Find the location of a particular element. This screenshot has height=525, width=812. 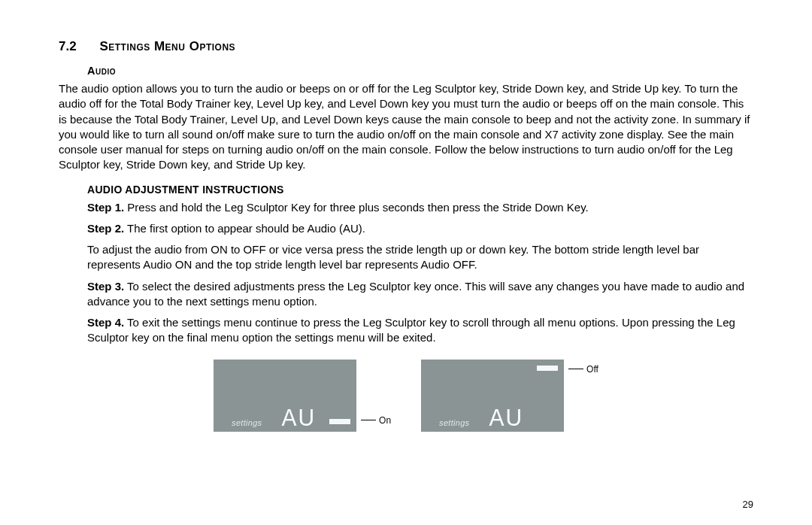

step-4: Step 4. To exit the settings menu contin… is located at coordinates (420, 331).